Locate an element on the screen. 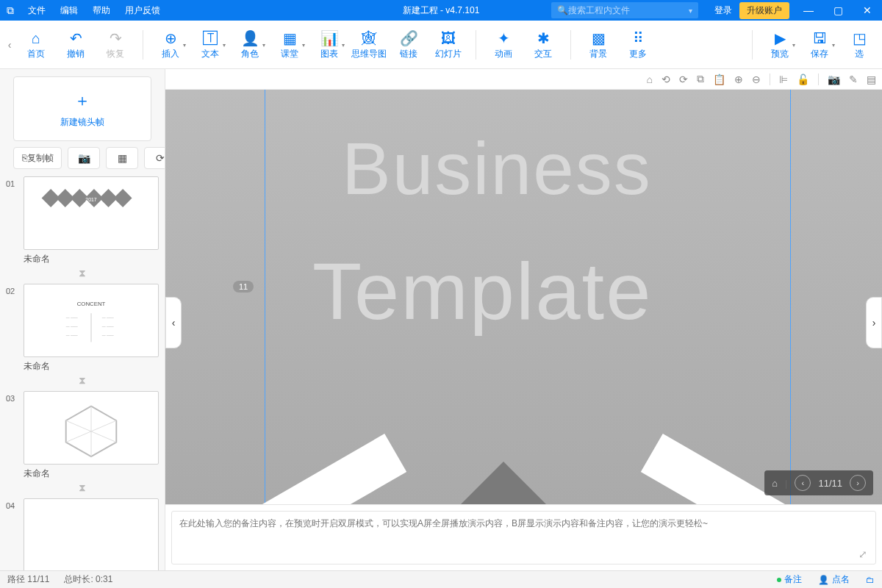 This screenshot has height=588, width=882. maximize-button: ▢ is located at coordinates (838, 10).